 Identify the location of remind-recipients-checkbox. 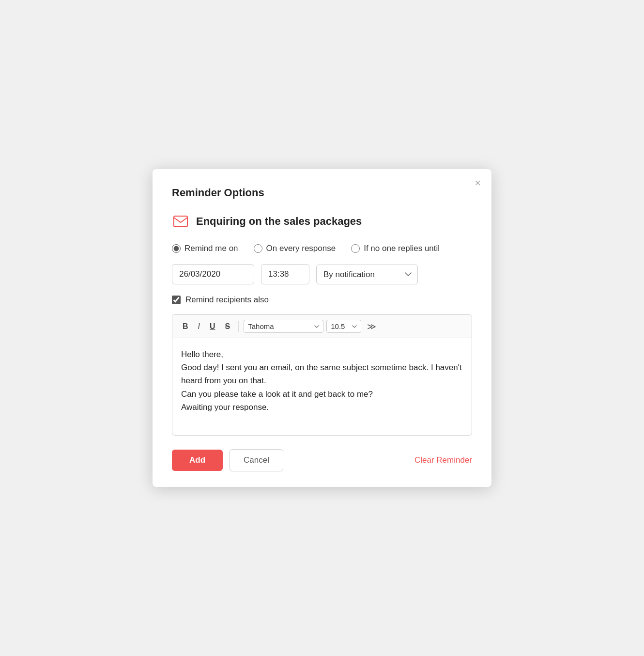
(176, 300).